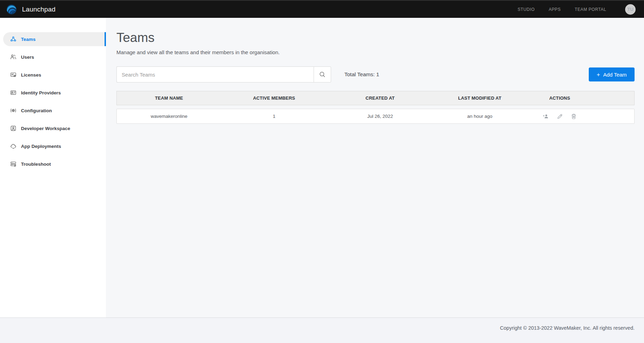 Image resolution: width=644 pixels, height=343 pixels. What do you see at coordinates (577, 9) in the screenshot?
I see `top-nav: STUDIO APPS TEAM PORTAL TU` at bounding box center [577, 9].